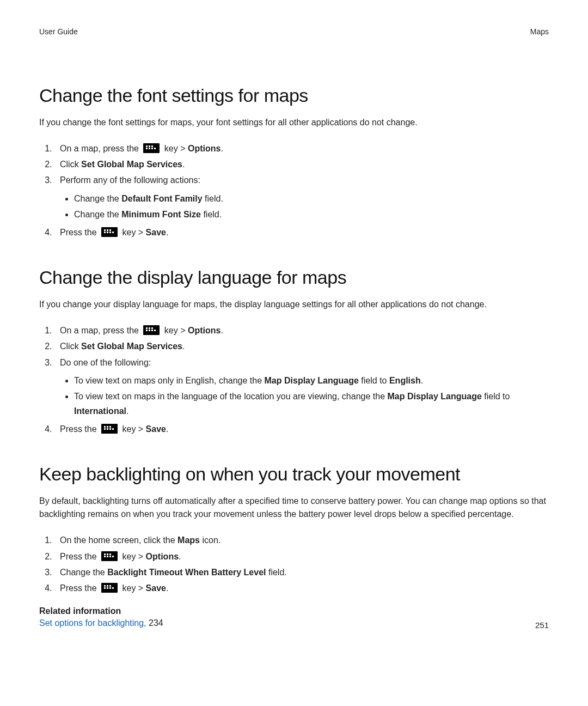  Describe the element at coordinates (302, 387) in the screenshot. I see `step-item: Do one of the following: To view text on…` at that location.